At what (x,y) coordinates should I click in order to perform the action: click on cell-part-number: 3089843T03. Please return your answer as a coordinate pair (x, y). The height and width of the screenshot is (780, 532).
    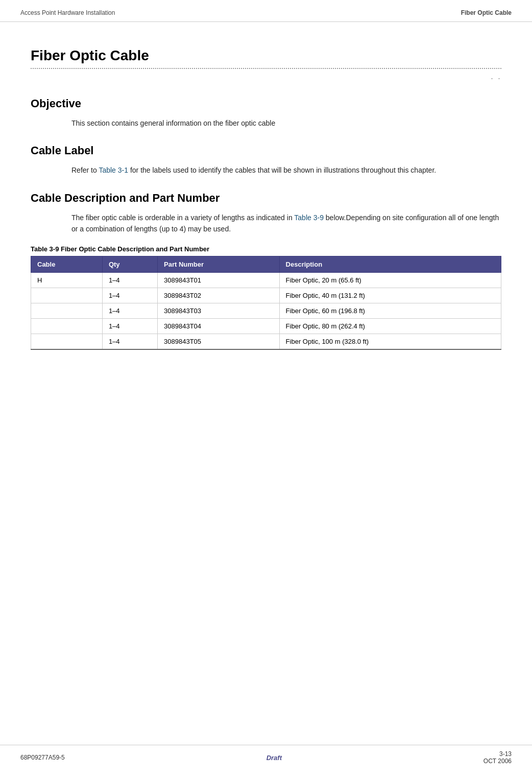
    Looking at the image, I should click on (219, 311).